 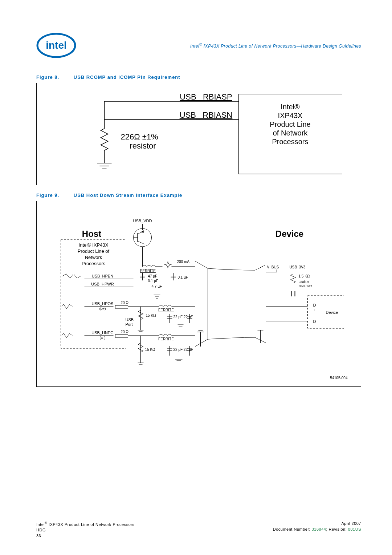 What do you see at coordinates (139, 137) in the screenshot?
I see `svg-text: 226Ω ±1%` at bounding box center [139, 137].